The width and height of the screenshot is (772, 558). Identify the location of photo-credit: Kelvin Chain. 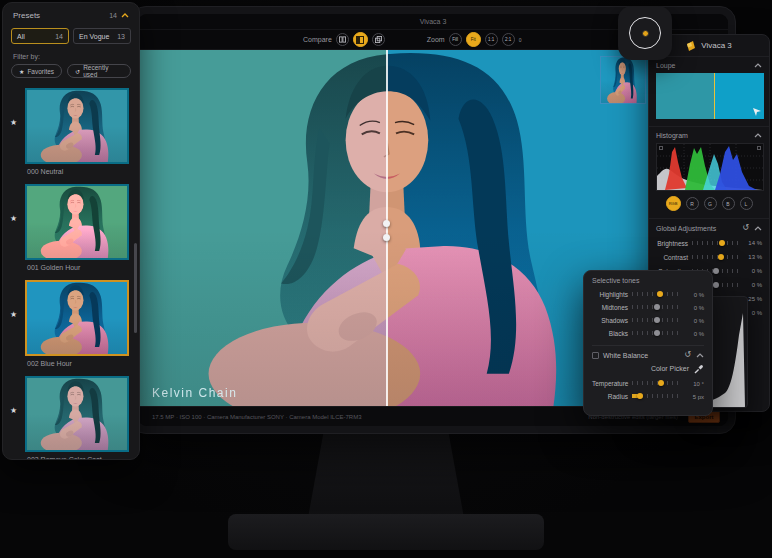
(194, 393).